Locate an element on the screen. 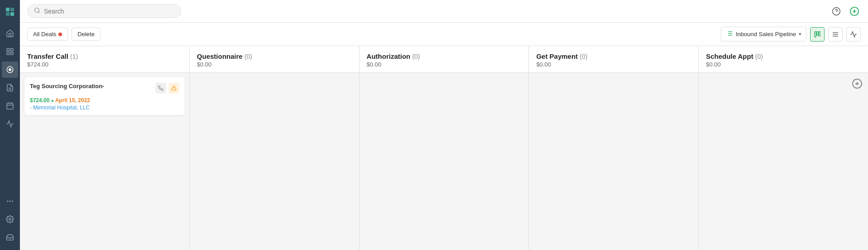  sidebar-item-deals is located at coordinates (10, 70).